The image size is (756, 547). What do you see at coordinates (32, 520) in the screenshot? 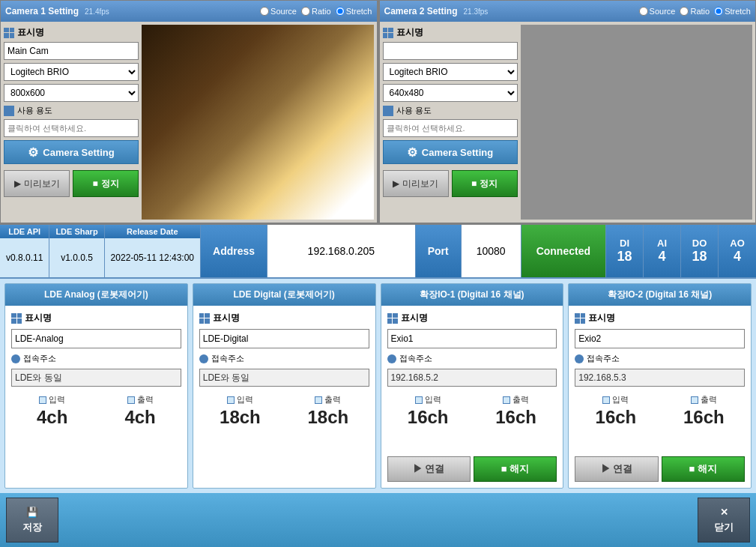
I see `save-button: 💾 저장` at bounding box center [32, 520].